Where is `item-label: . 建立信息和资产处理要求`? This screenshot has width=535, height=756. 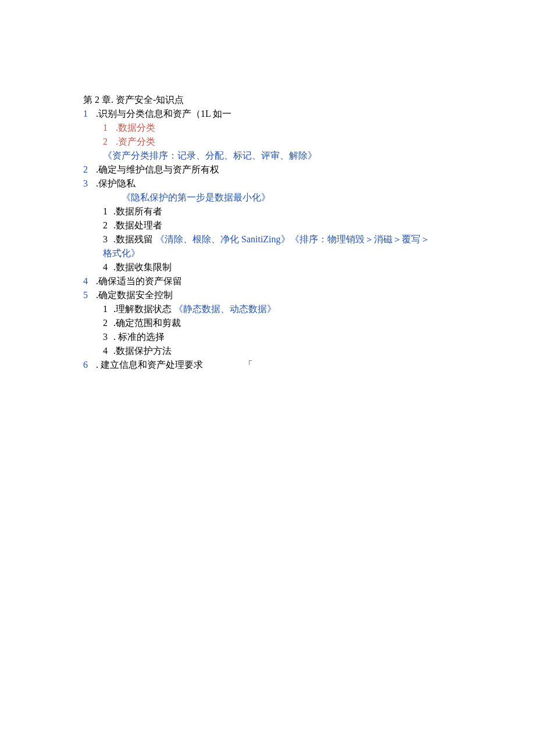
item-label: . 建立信息和资产处理要求 is located at coordinates (149, 365).